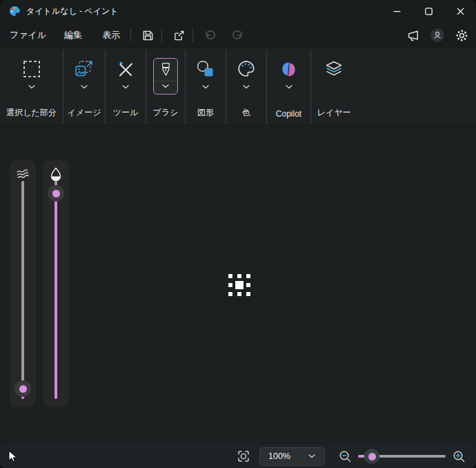  What do you see at coordinates (23, 174) in the screenshot?
I see `thickness-icon` at bounding box center [23, 174].